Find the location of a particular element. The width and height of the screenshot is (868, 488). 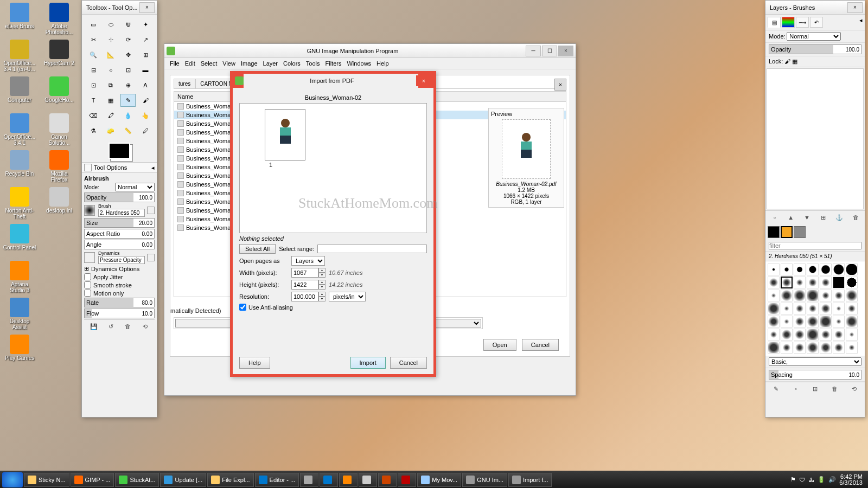

desktop-icon: Recycle Bin is located at coordinates (20, 167).